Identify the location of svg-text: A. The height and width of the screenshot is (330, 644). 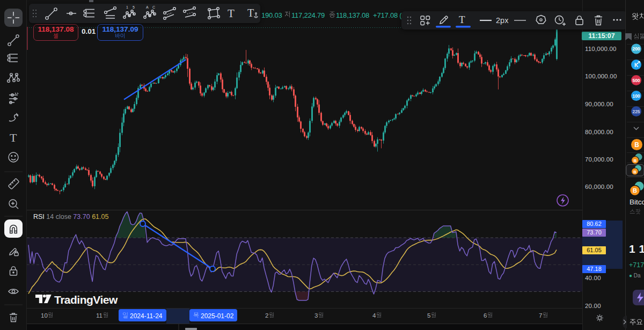
(147, 8).